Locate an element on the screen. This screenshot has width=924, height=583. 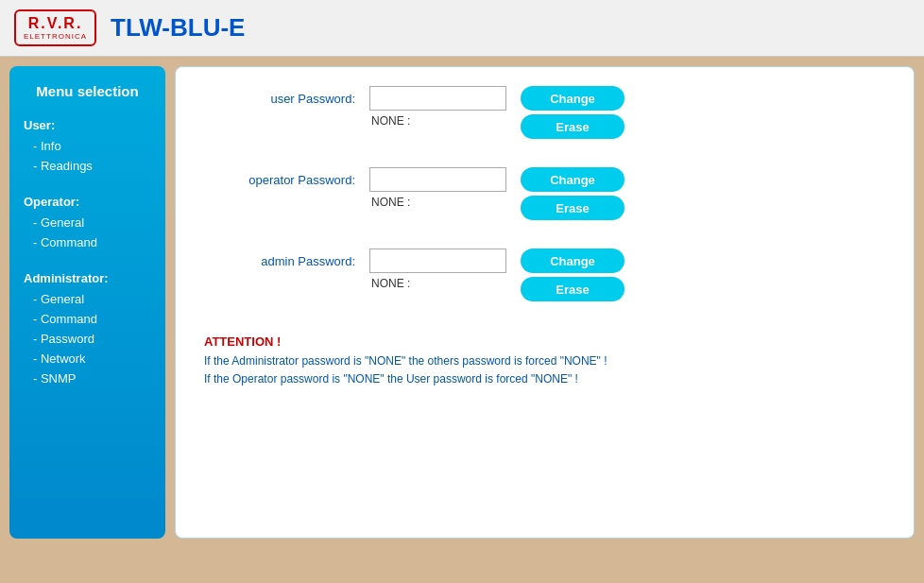
user-password-buttons: Change Erase is located at coordinates (573, 112).